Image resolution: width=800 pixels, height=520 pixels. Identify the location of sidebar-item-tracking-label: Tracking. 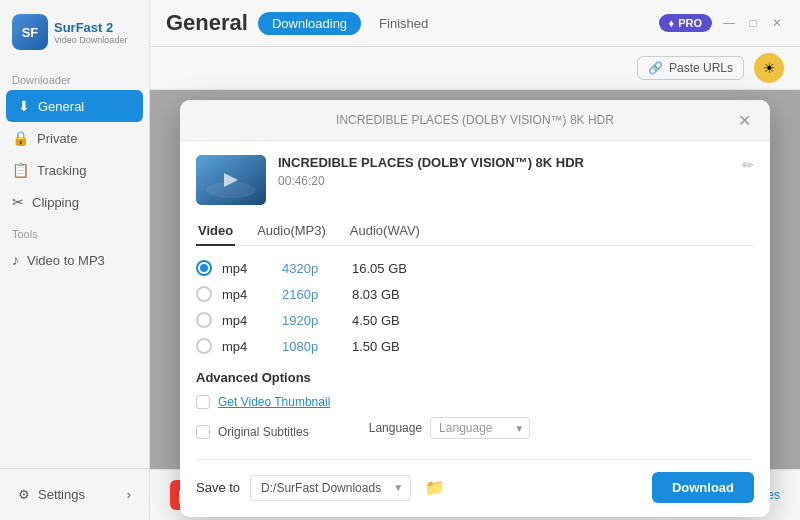
(62, 170).